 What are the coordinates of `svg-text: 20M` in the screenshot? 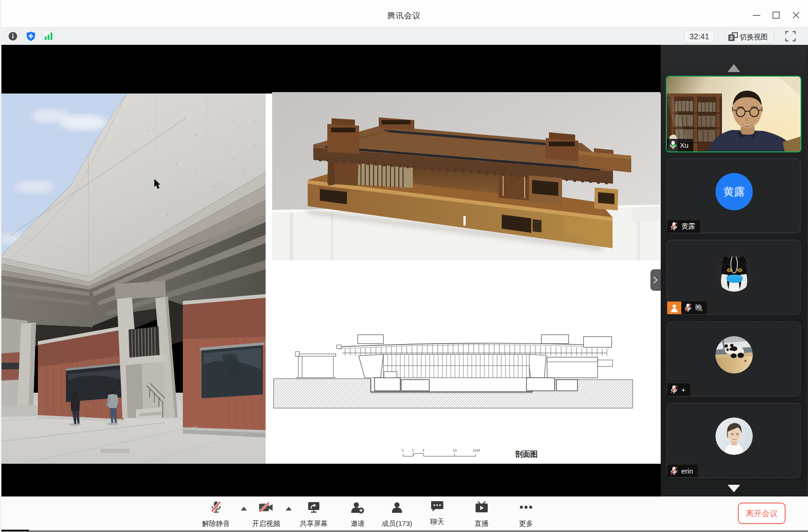 It's located at (476, 451).